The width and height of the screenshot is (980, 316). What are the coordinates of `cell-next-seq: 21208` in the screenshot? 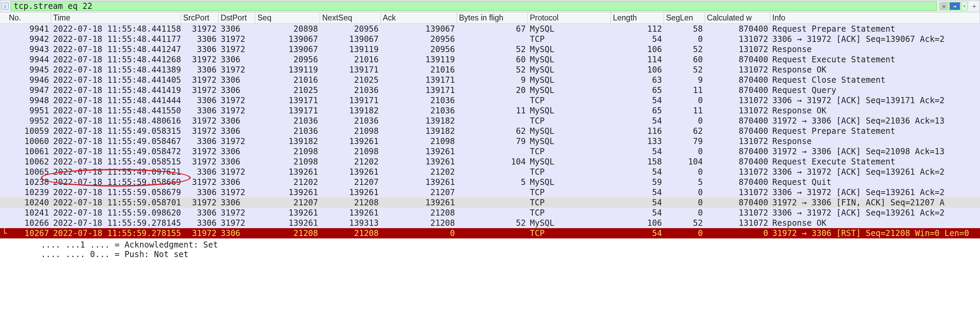 It's located at (350, 233).